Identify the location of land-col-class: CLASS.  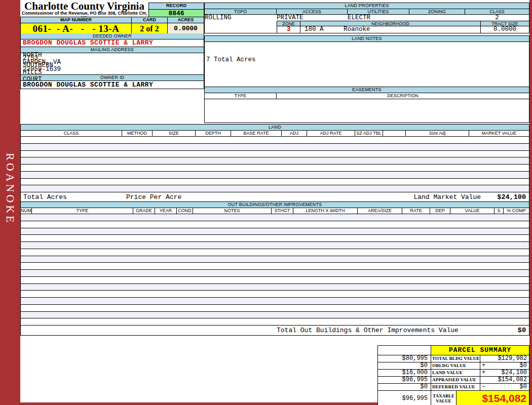
(71, 134).